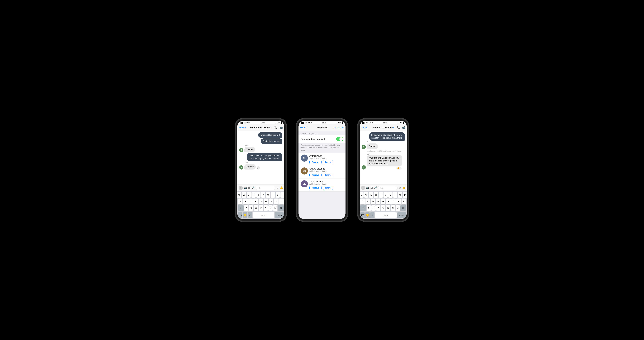 This screenshot has width=644, height=340. I want to click on ignore-btn-0: Ignore, so click(328, 162).